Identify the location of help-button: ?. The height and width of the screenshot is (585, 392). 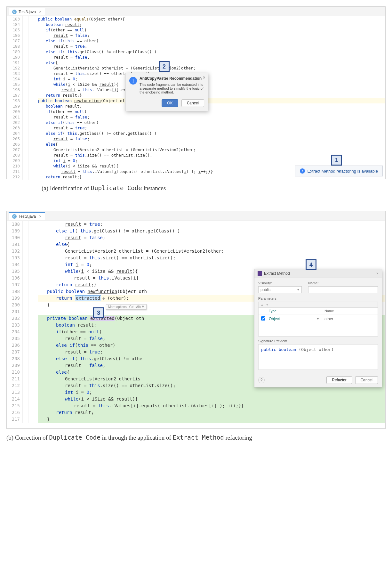
(261, 380).